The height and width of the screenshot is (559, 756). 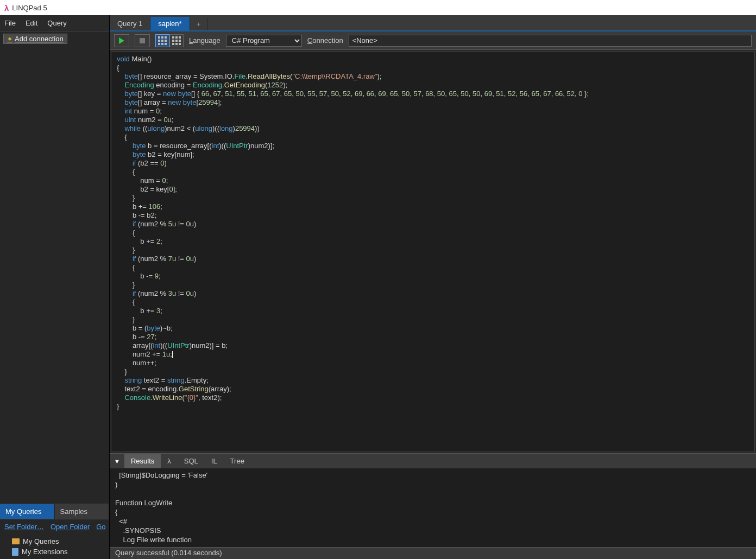 What do you see at coordinates (54, 511) in the screenshot?
I see `side-tabs: My Queries Samples` at bounding box center [54, 511].